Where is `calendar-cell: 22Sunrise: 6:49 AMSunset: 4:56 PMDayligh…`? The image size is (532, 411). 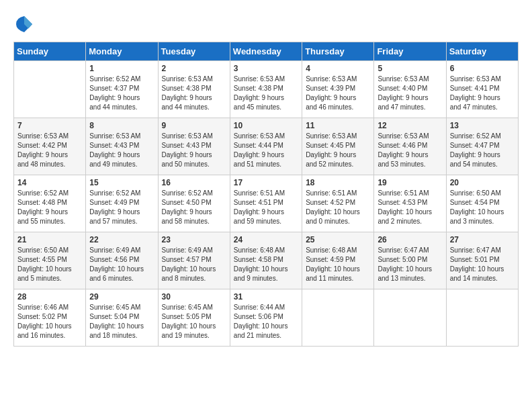
calendar-cell: 22Sunrise: 6:49 AMSunset: 4:56 PMDayligh… is located at coordinates (122, 261).